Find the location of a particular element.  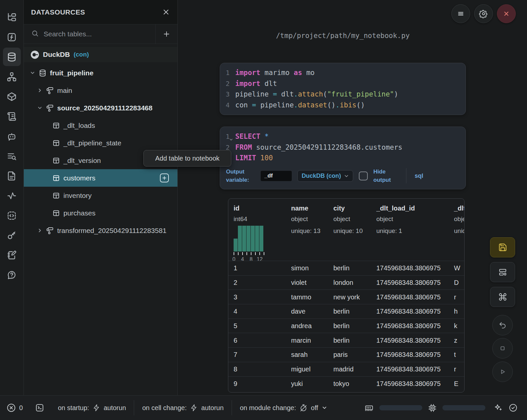

sql-code: 1SELECT *2FROM source_202504291112283468… is located at coordinates (343, 147).